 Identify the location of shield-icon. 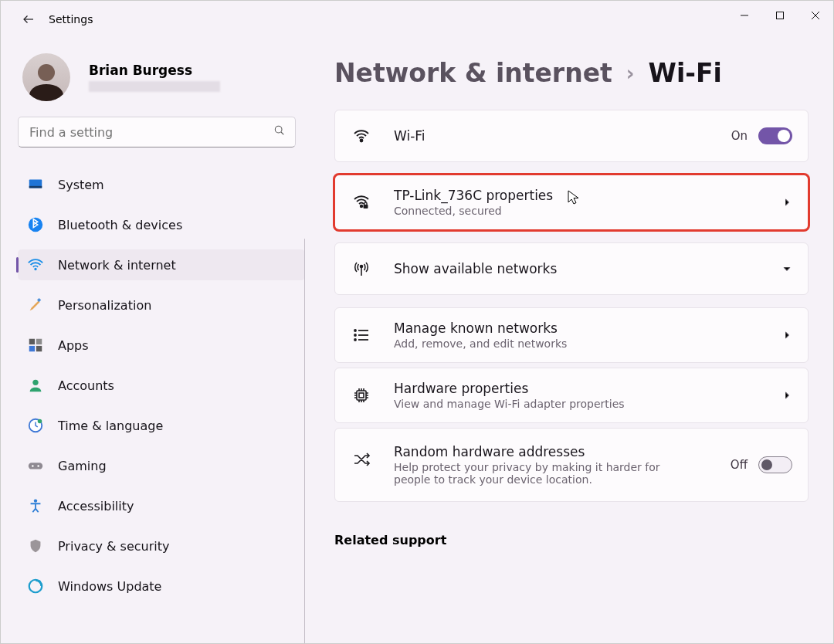
(36, 546).